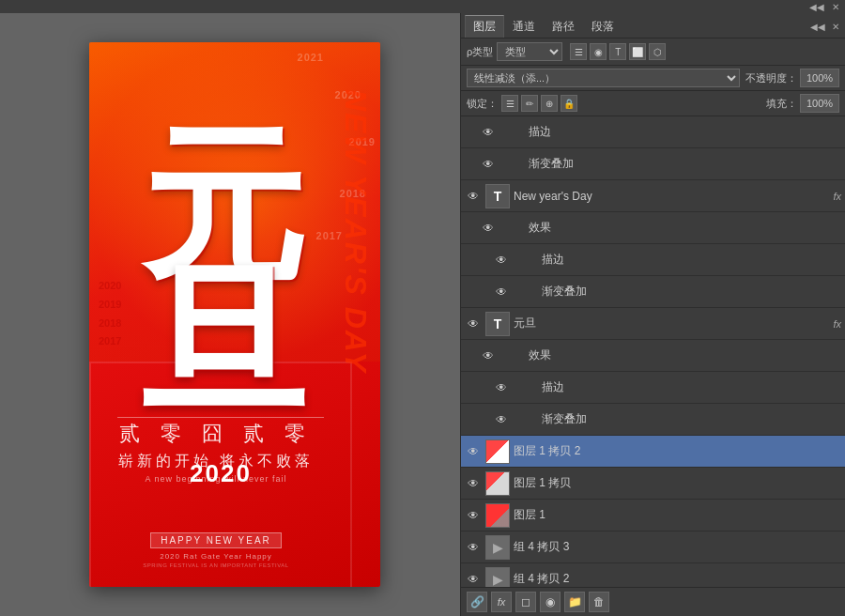  I want to click on panel-bottom-toolbar: 🔗 fx ◻ ◉ 📁 🗑, so click(653, 601).